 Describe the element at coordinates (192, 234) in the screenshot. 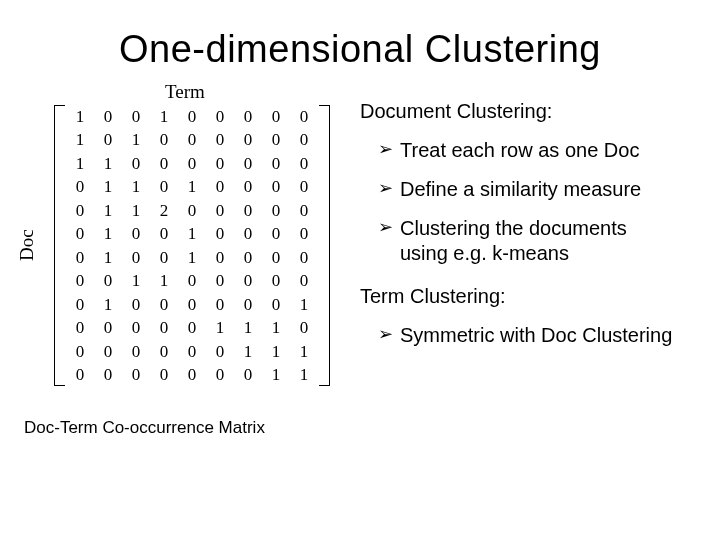

I see `table-row: 010010000` at that location.